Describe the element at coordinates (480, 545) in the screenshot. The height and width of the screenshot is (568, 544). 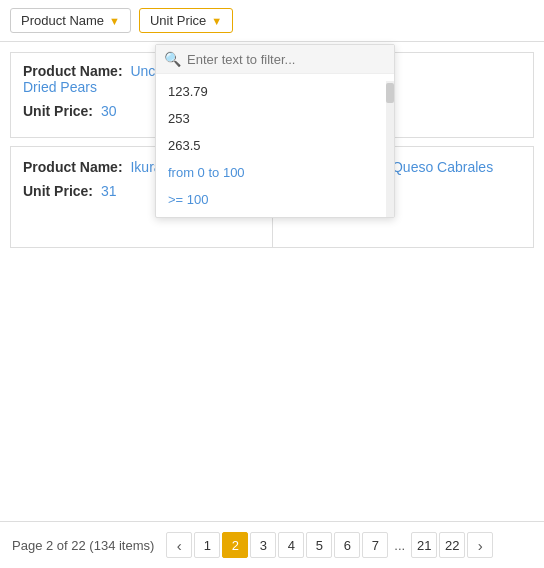
I see `next-page-btn: ›` at that location.